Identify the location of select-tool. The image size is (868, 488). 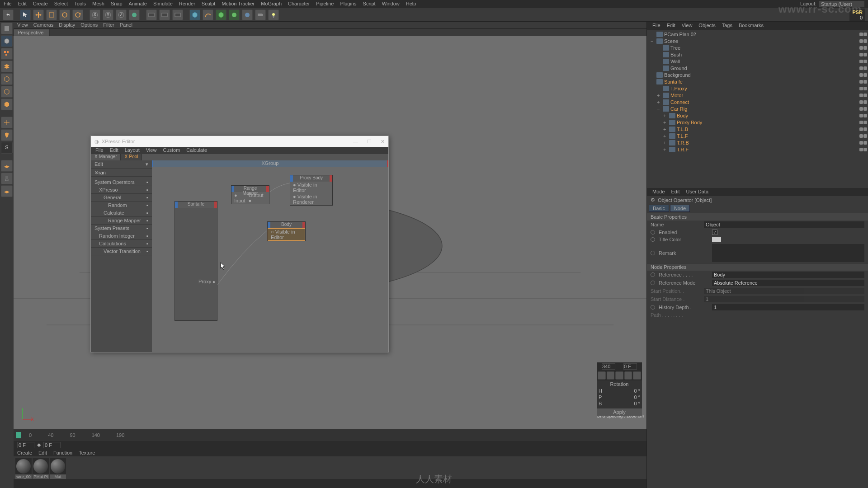
(25, 15).